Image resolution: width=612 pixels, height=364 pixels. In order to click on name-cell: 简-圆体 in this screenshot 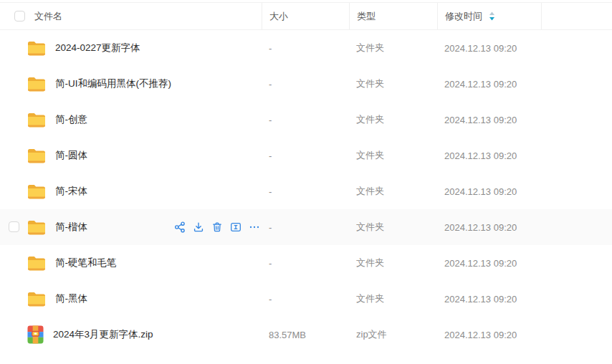, I will do `click(130, 155)`.